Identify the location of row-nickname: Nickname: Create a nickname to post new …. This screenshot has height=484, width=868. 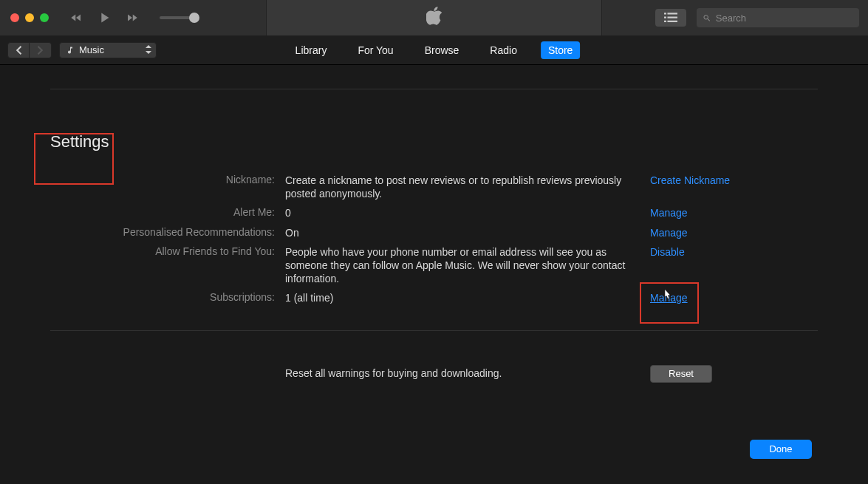
(434, 187).